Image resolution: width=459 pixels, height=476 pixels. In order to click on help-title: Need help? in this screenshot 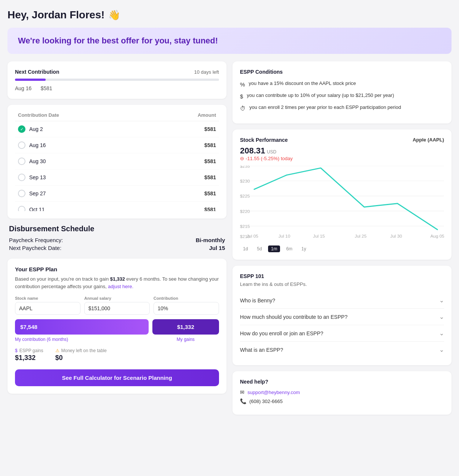, I will do `click(342, 382)`.